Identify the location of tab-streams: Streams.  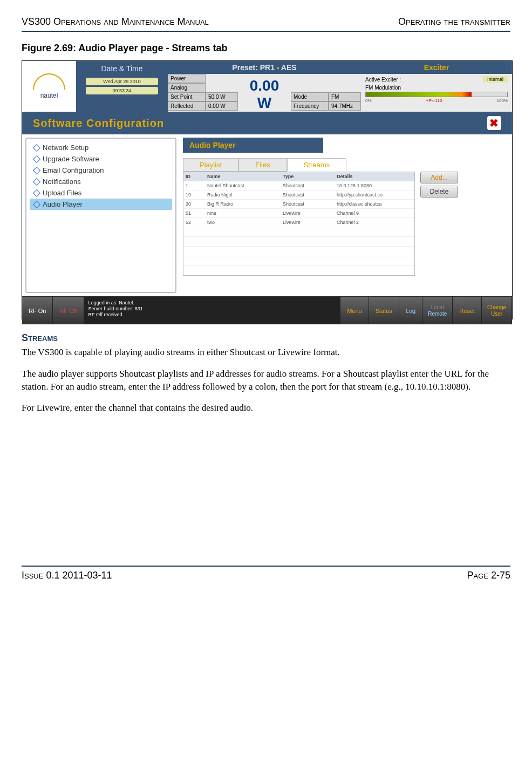
(317, 165).